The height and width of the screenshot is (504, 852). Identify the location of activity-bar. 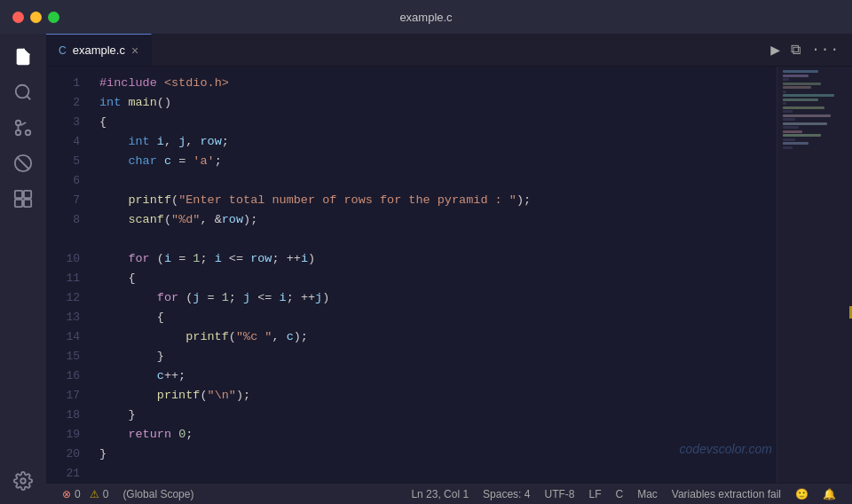
(23, 269).